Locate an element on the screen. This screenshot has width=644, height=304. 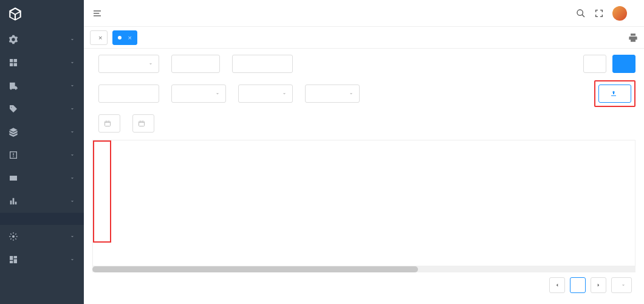
sidebar-item-finance is located at coordinates (42, 178).